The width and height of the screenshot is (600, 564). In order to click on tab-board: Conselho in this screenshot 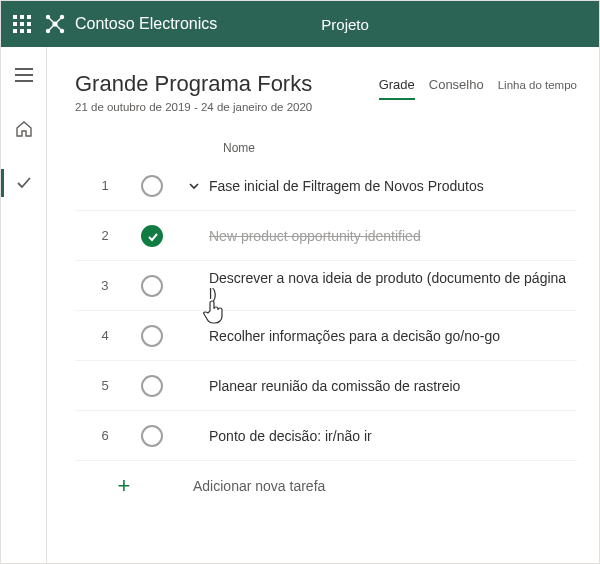, I will do `click(456, 88)`.